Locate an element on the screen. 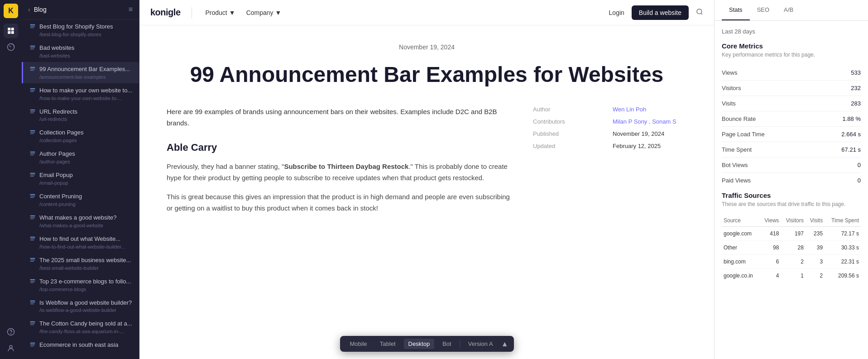 Image resolution: width=868 pixels, height=359 pixels. blog-list-item: Is Webflow a good website builder? /is-w… is located at coordinates (81, 306).